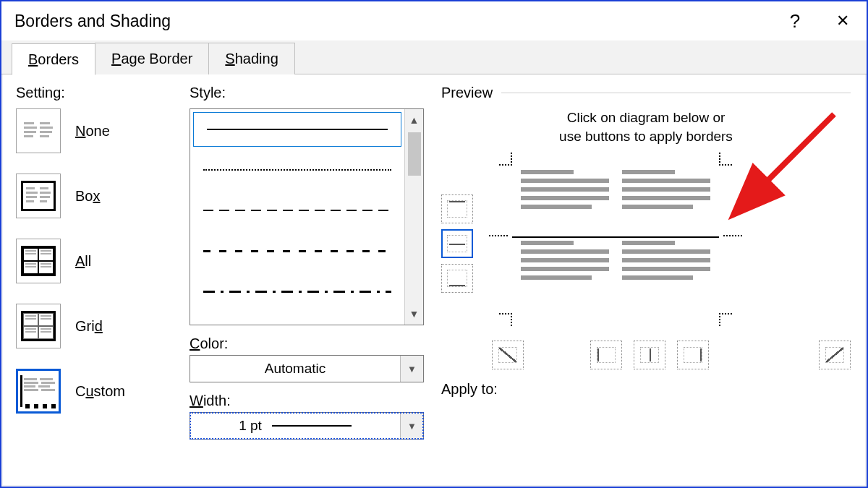 This screenshot has width=868, height=488. What do you see at coordinates (96, 131) in the screenshot?
I see `setting-option-none: None` at bounding box center [96, 131].